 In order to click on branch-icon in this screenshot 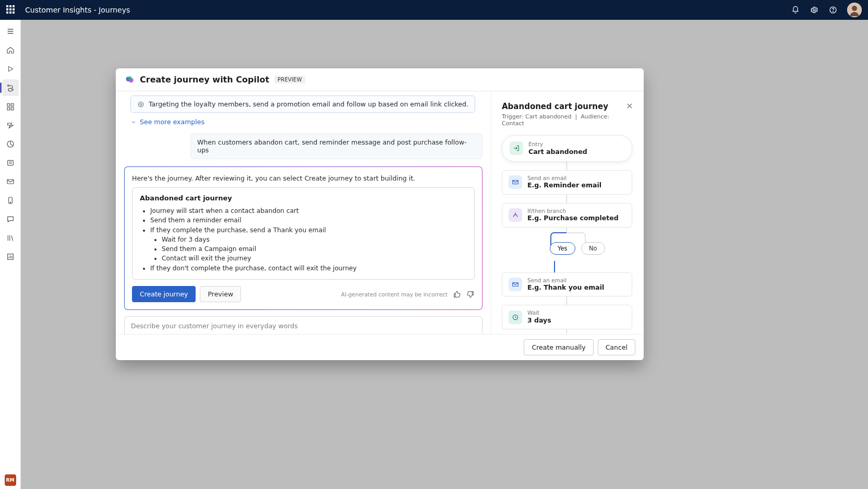, I will do `click(515, 215)`.